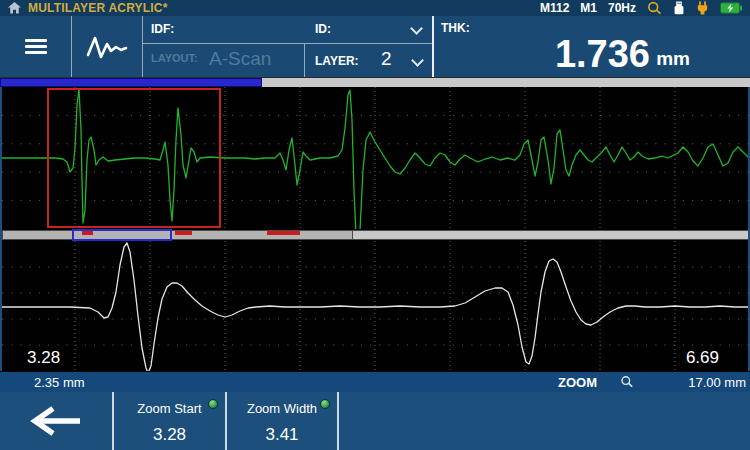 This screenshot has height=450, width=750. I want to click on status-mode: M1, so click(588, 8).